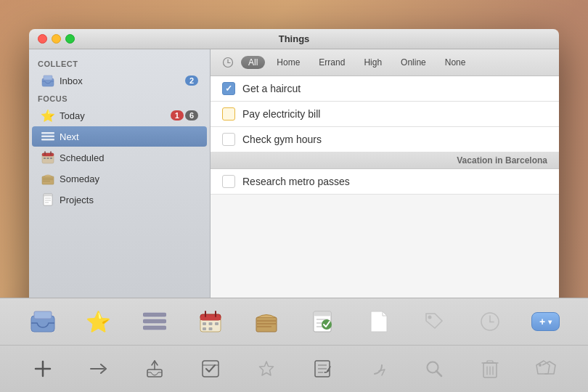  I want to click on group-header-barcelona: Vacation in Barcelona, so click(385, 161).